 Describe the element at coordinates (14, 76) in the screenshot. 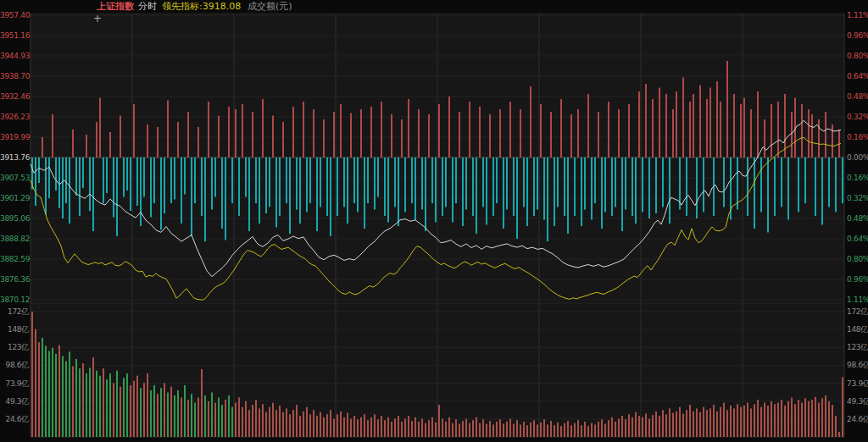

I see `axis-tick-label: 3938.70` at that location.